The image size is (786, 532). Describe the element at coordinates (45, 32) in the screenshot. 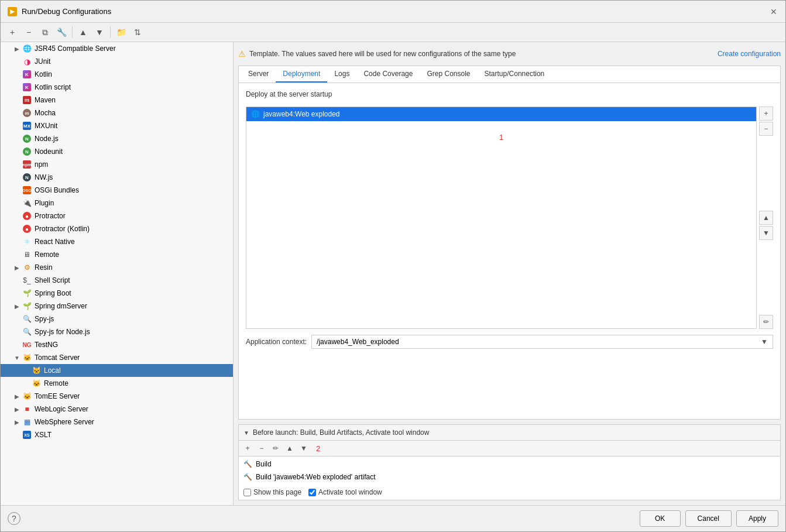

I see `copy-config-button: ⧉` at that location.